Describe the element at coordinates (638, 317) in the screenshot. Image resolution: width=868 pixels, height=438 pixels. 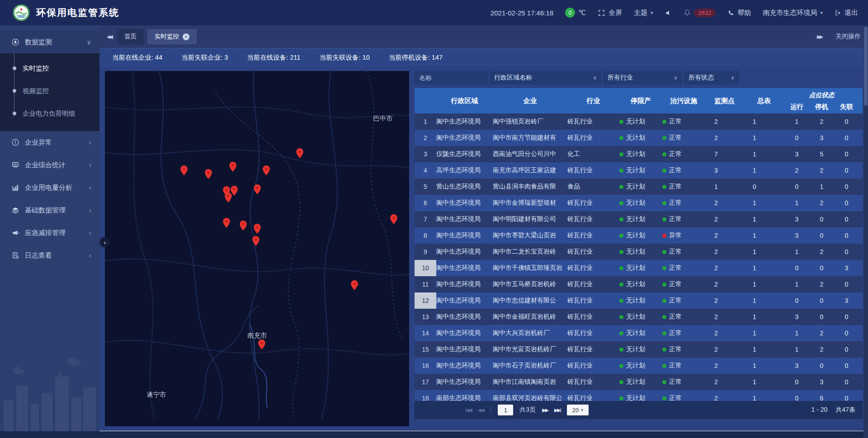
I see `table-row-13: 13阆中生态环境局阆中市金福旺页岩机砖砖瓦行业无计划正常21300` at that location.